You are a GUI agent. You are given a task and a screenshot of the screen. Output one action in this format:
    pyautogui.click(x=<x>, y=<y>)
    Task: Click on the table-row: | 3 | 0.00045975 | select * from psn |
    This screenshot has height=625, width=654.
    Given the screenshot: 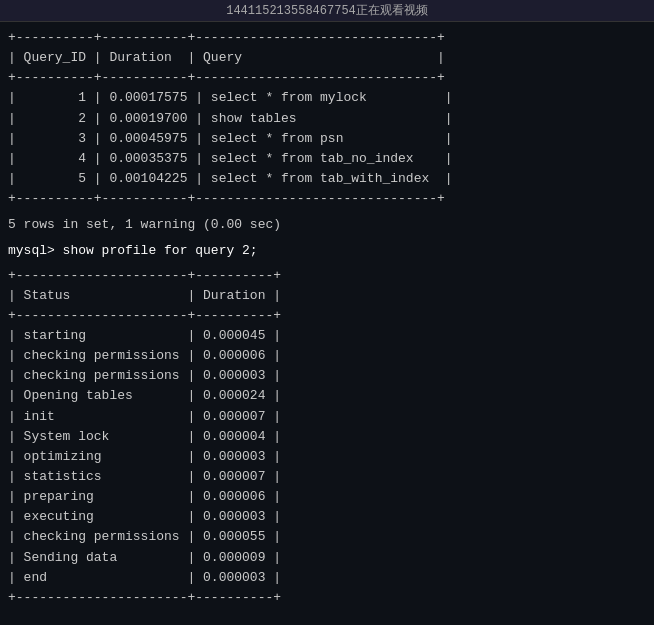 What is the action you would take?
    pyautogui.click(x=327, y=139)
    